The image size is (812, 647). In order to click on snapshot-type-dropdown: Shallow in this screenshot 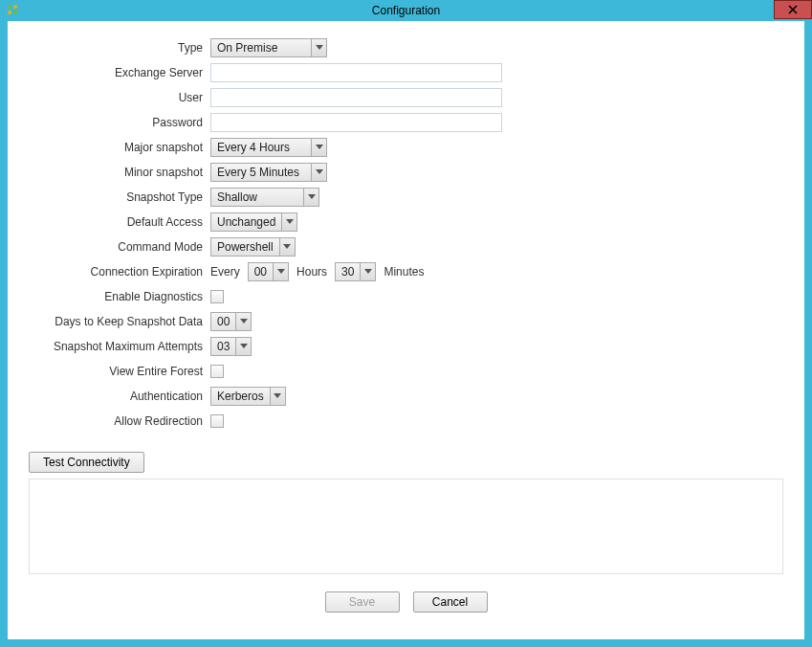, I will do `click(265, 197)`.